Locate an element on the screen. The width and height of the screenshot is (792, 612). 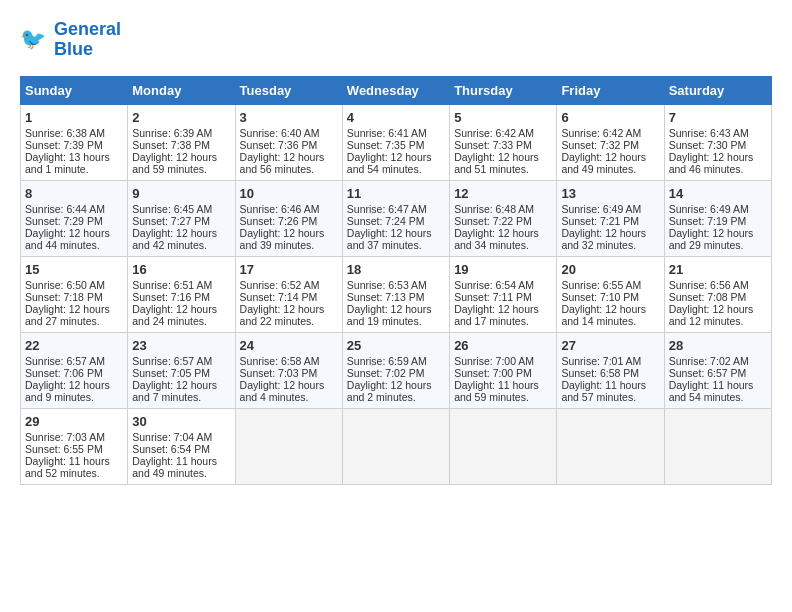
sunset-text: Sunset: 6:57 PM is located at coordinates (708, 373).